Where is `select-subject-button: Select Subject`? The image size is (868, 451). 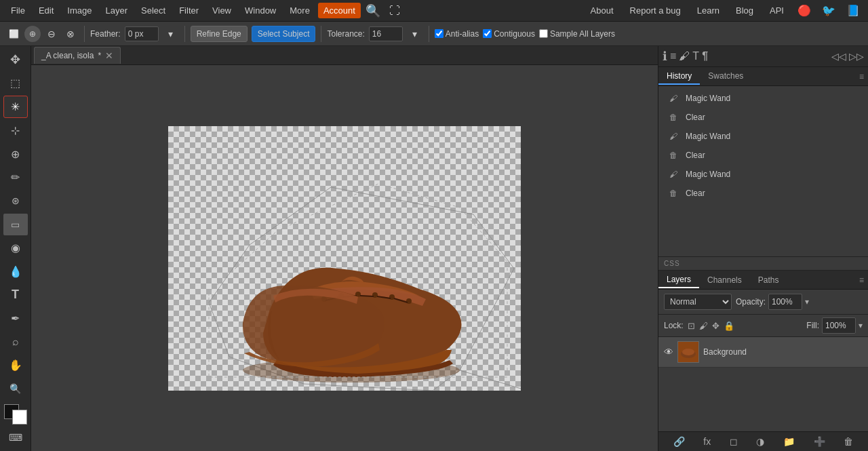 select-subject-button: Select Subject is located at coordinates (283, 34).